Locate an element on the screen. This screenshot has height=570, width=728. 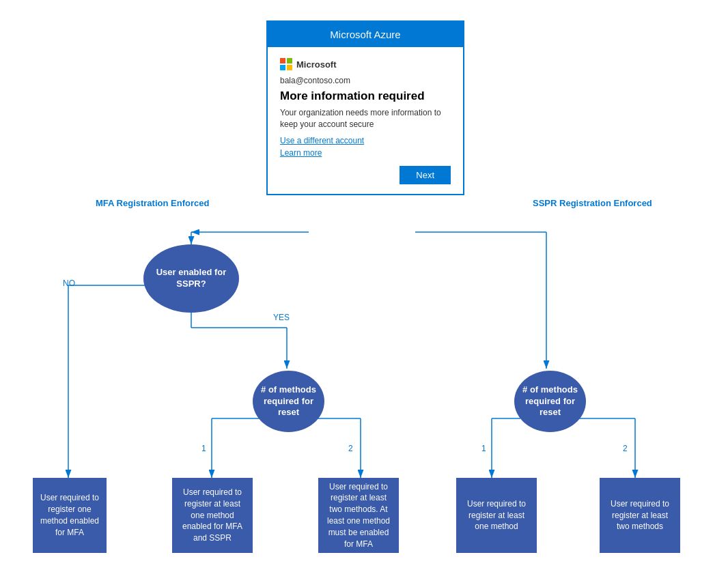
yes-label: YES is located at coordinates (281, 317).